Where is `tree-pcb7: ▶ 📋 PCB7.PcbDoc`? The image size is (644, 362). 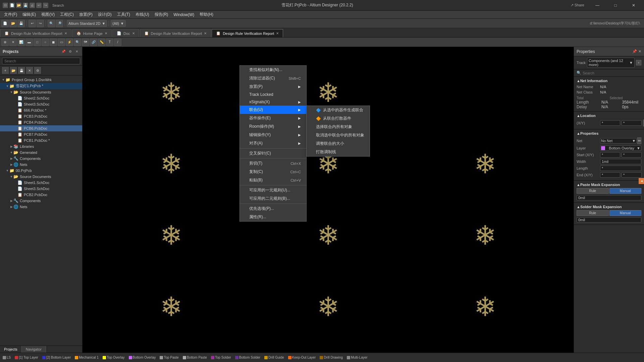
tree-pcb7: ▶ 📋 PCB7.PcbDoc is located at coordinates (41, 134).